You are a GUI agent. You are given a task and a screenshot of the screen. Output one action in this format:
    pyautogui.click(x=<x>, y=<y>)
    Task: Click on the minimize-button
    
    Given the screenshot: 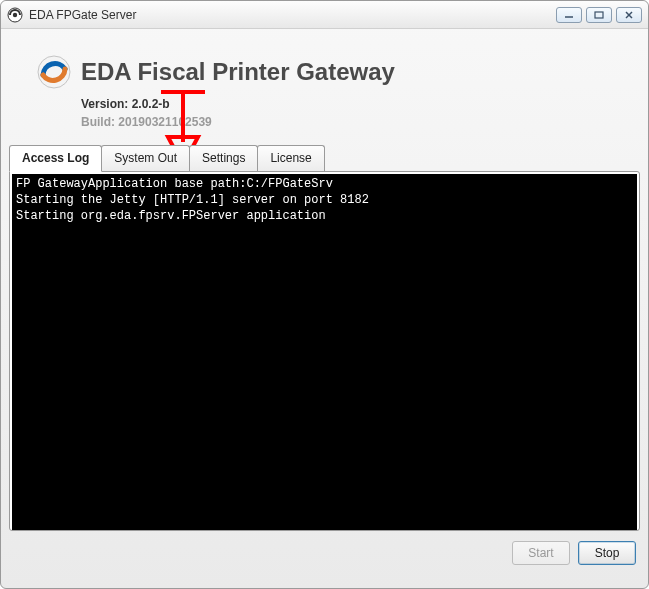 What is the action you would take?
    pyautogui.click(x=569, y=15)
    